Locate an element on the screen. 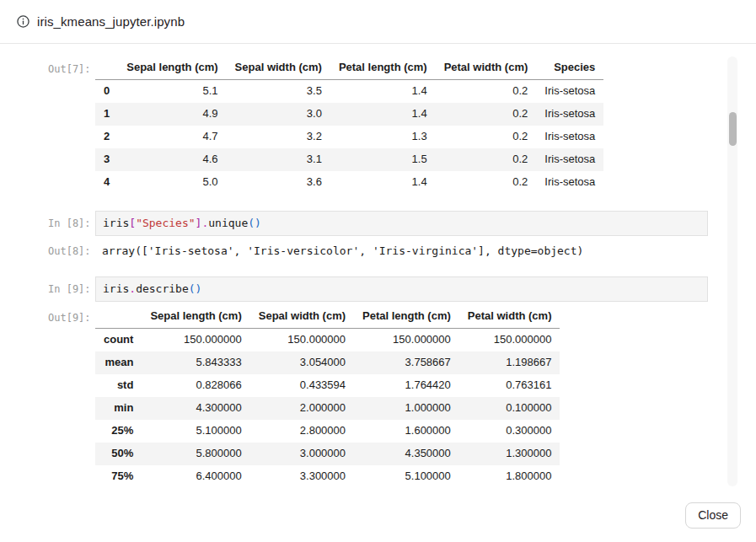 This screenshot has width=756, height=542. cell-in8: In [8]: iris["Species"].unique() is located at coordinates (402, 223).